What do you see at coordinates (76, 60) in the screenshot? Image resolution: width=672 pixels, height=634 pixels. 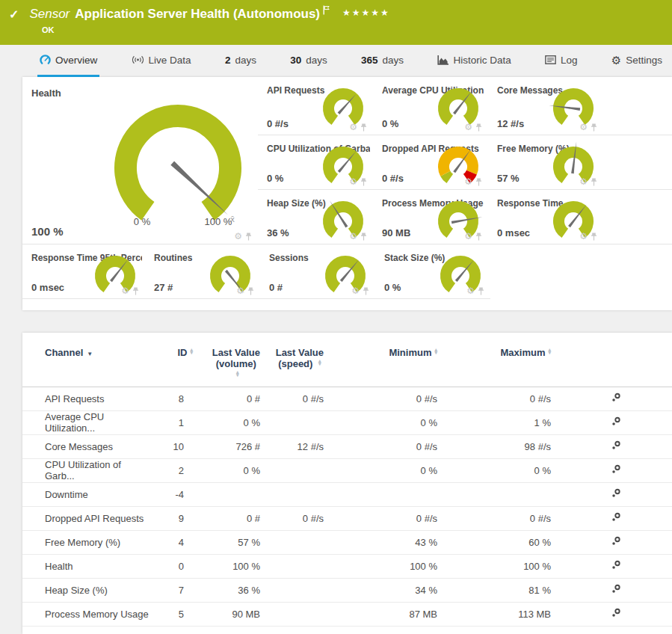 I see `tab-label: Overview` at bounding box center [76, 60].